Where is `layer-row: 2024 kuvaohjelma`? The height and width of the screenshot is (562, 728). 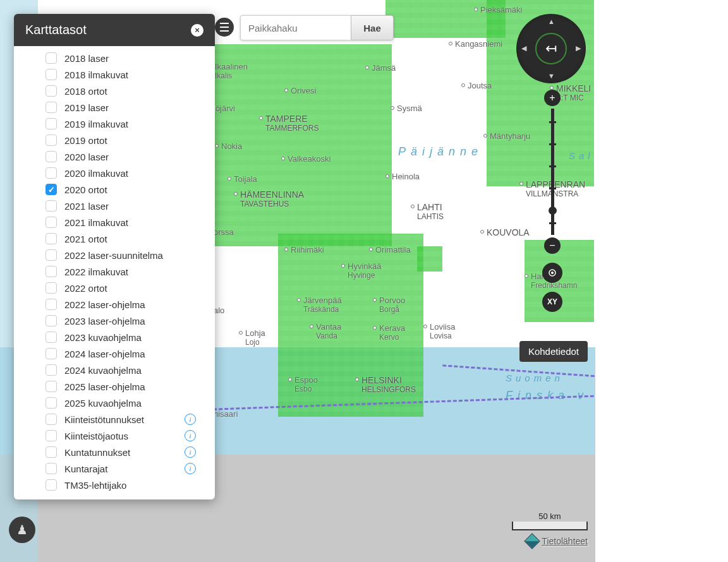 layer-row: 2024 kuvaohjelma is located at coordinates (114, 370).